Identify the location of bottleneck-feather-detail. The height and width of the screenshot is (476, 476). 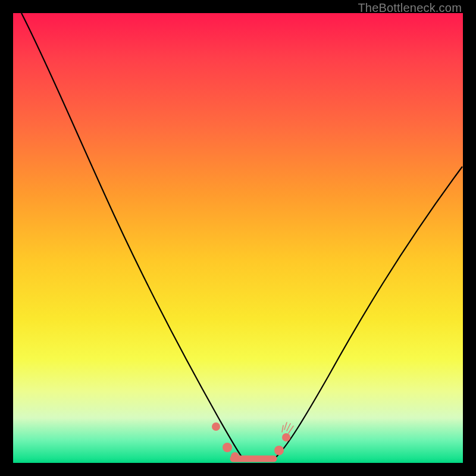
(288, 428).